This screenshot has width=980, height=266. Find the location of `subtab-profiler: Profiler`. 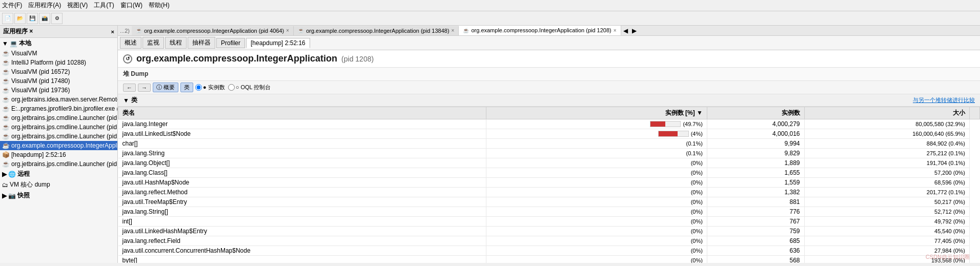

subtab-profiler: Profiler is located at coordinates (231, 43).